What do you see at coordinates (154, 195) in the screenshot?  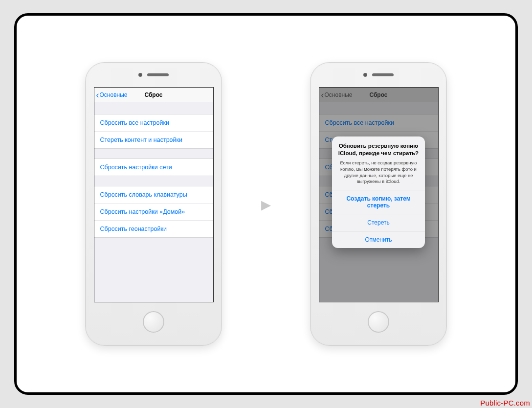 I see `screen-left: ‹ Основные Сброс Сбросить все настройки …` at bounding box center [154, 195].